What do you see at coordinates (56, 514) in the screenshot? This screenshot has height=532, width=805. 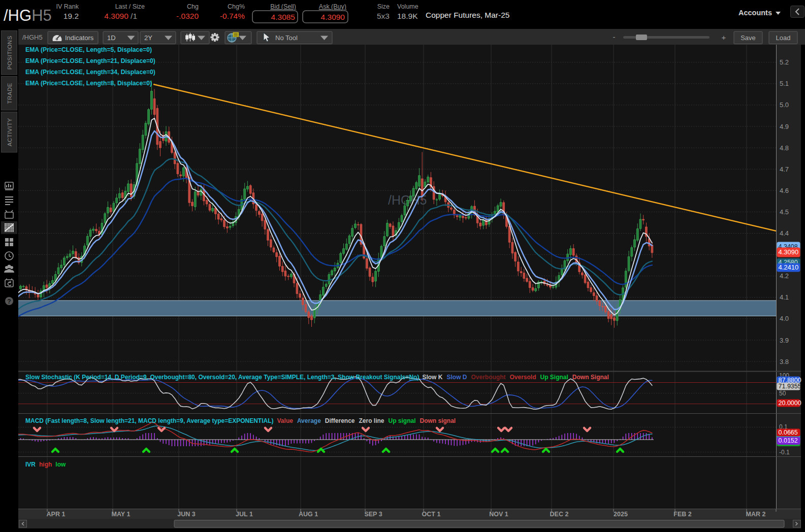 I see `svg-text: APR 1` at bounding box center [56, 514].